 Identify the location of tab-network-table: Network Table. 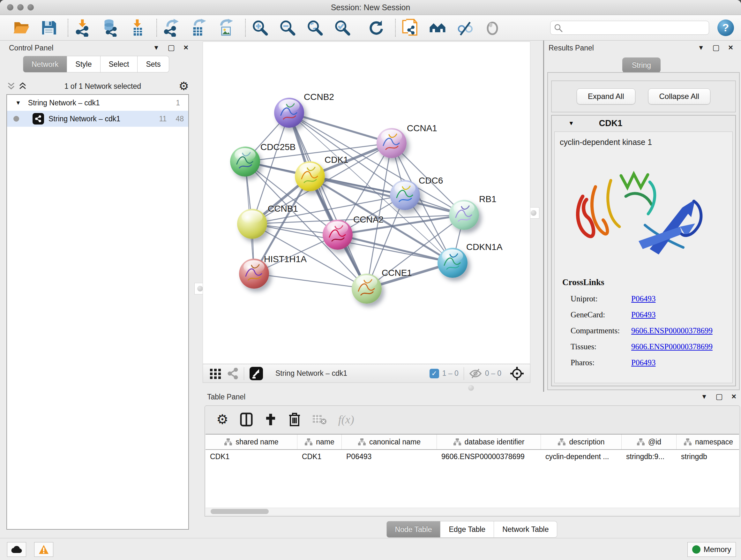
(526, 530).